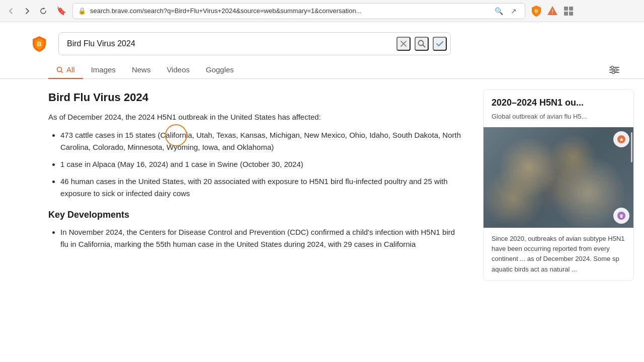 This screenshot has height=362, width=644. I want to click on right-card: 2020–2024 H5N1 ou... Global outbreak of …, so click(558, 185).